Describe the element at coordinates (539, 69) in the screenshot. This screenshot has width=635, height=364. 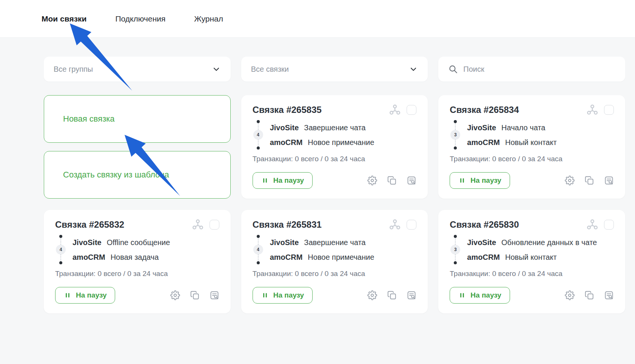
I see `search-input` at that location.